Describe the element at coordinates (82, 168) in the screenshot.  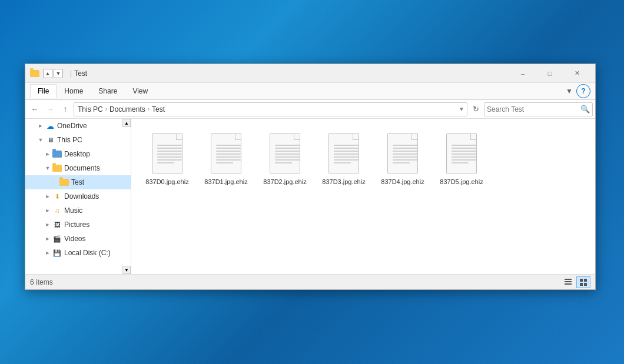
I see `documents-label: Documents` at that location.